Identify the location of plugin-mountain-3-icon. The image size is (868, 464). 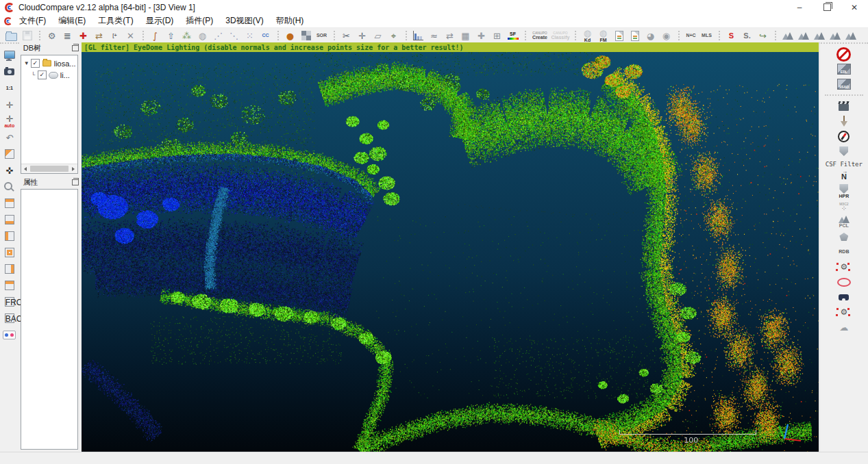
(819, 36).